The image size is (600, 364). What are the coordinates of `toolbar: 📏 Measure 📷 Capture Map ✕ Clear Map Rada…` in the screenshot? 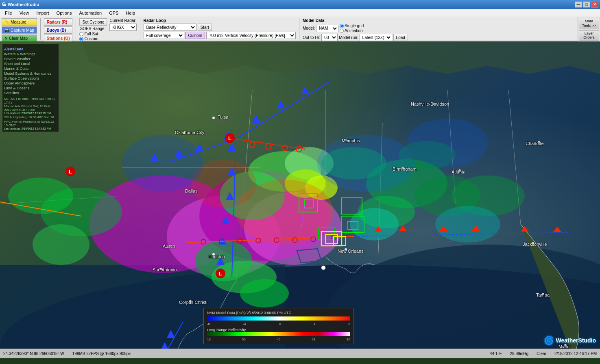 It's located at (300, 29).